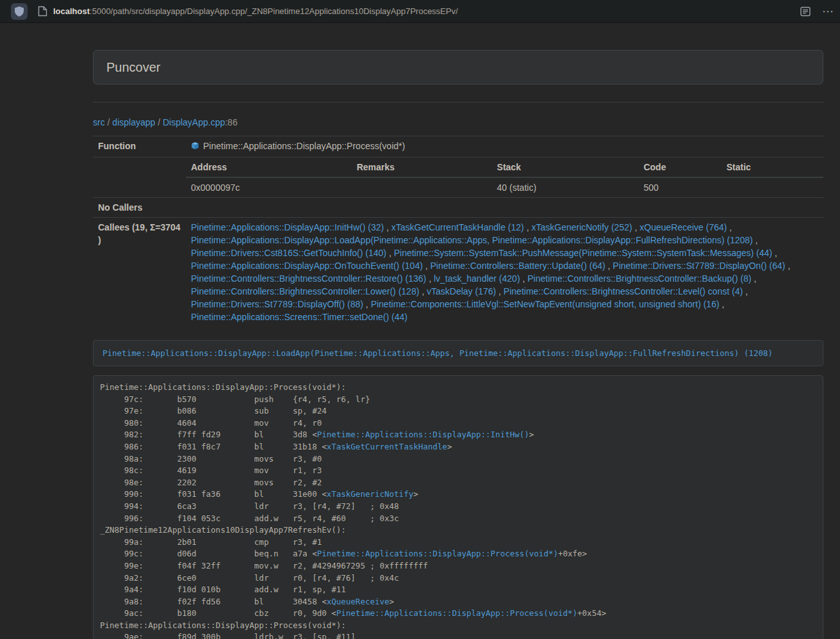 The image size is (840, 639). What do you see at coordinates (194, 122) in the screenshot?
I see `breadcrumb-link-file: DisplayApp.cpp` at bounding box center [194, 122].